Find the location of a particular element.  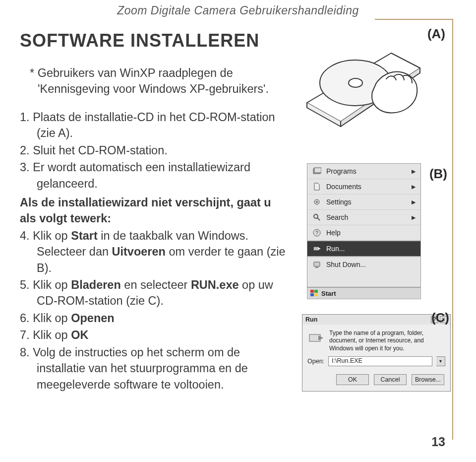

menu-item-label: Search is located at coordinates (366, 217).